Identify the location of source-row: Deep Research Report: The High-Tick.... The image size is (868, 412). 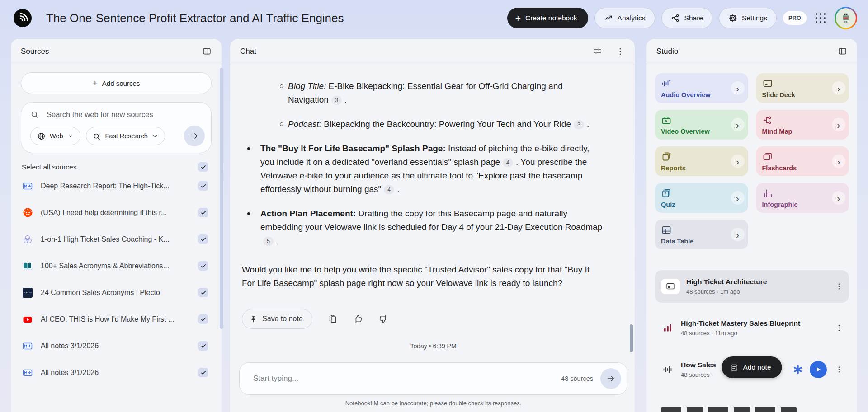
(116, 186).